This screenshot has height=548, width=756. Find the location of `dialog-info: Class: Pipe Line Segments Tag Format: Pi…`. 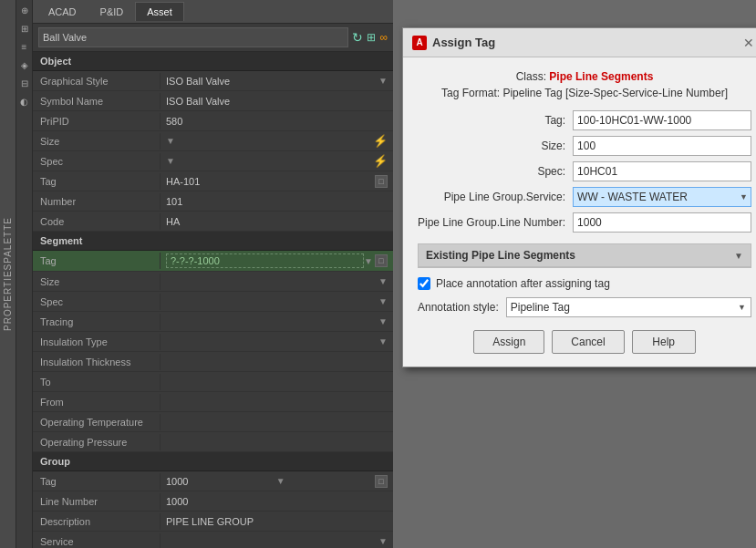

dialog-info: Class: Pipe Line Segments Tag Format: Pi… is located at coordinates (585, 85).